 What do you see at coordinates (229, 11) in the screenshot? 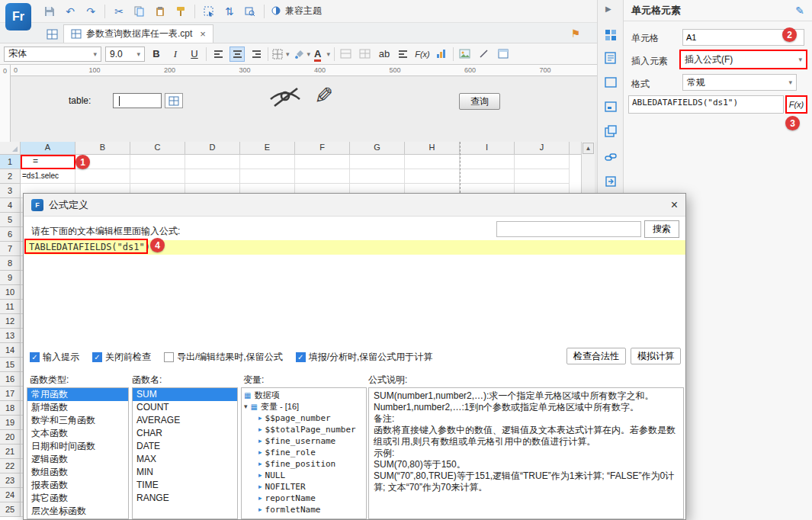
I see `swap-rows-icon: ⇅` at bounding box center [229, 11].